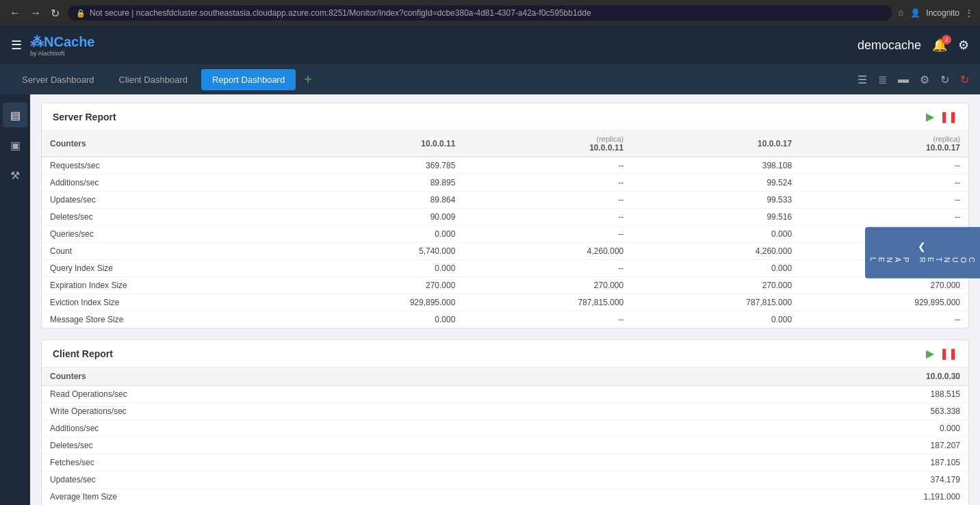  What do you see at coordinates (58, 79) in the screenshot?
I see `tab-server-dashboard: Server Dashboard` at bounding box center [58, 79].